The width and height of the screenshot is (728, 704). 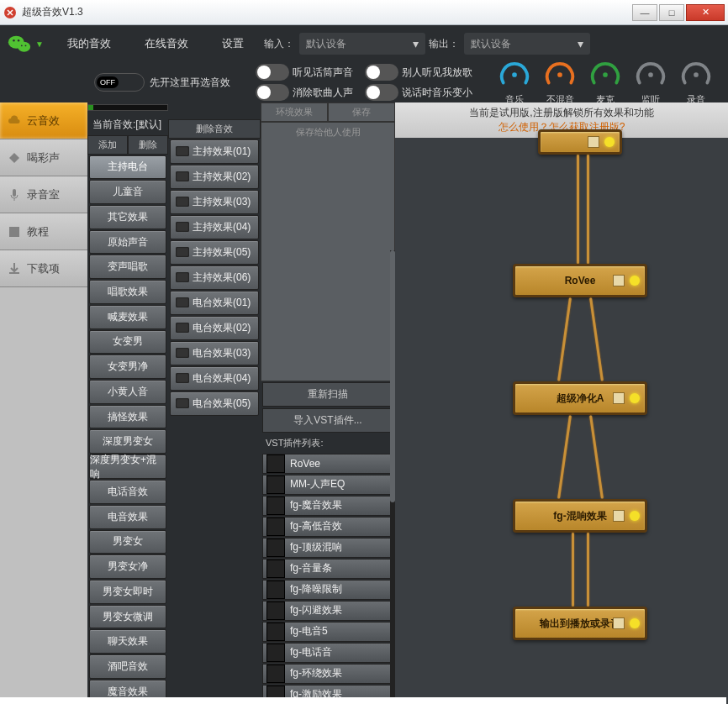 I want to click on dial-0: 音乐, so click(x=514, y=82).